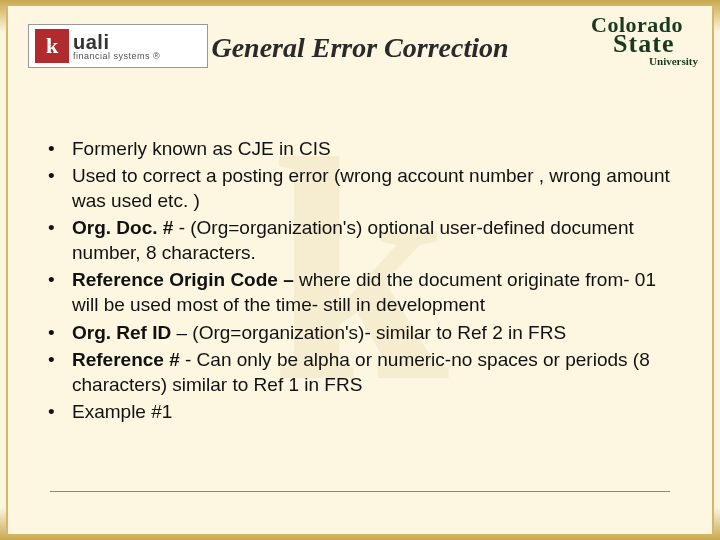 This screenshot has width=720, height=540. What do you see at coordinates (356, 240) in the screenshot?
I see `list-item: Org. Doc. # - (Org=organization's) optio…` at bounding box center [356, 240].